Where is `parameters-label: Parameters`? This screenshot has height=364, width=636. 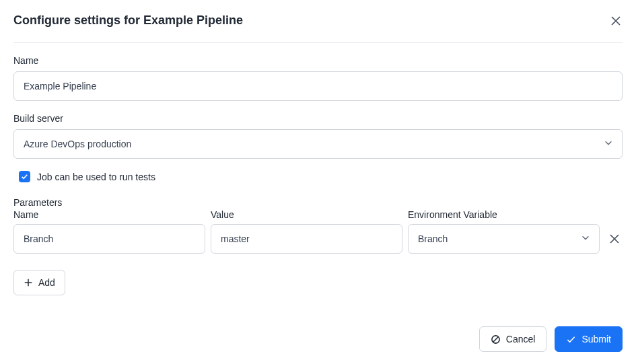 parameters-label: Parameters is located at coordinates (318, 203).